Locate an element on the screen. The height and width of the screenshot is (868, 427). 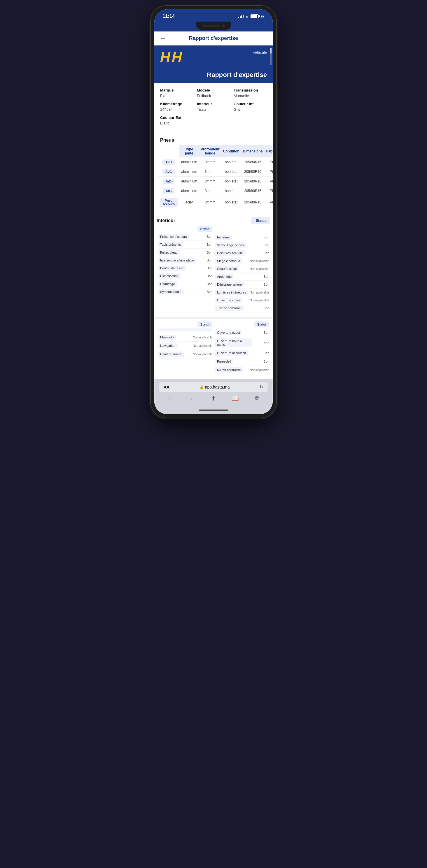
list-item: Caméra arrière Non-applicable is located at coordinates (185, 354).